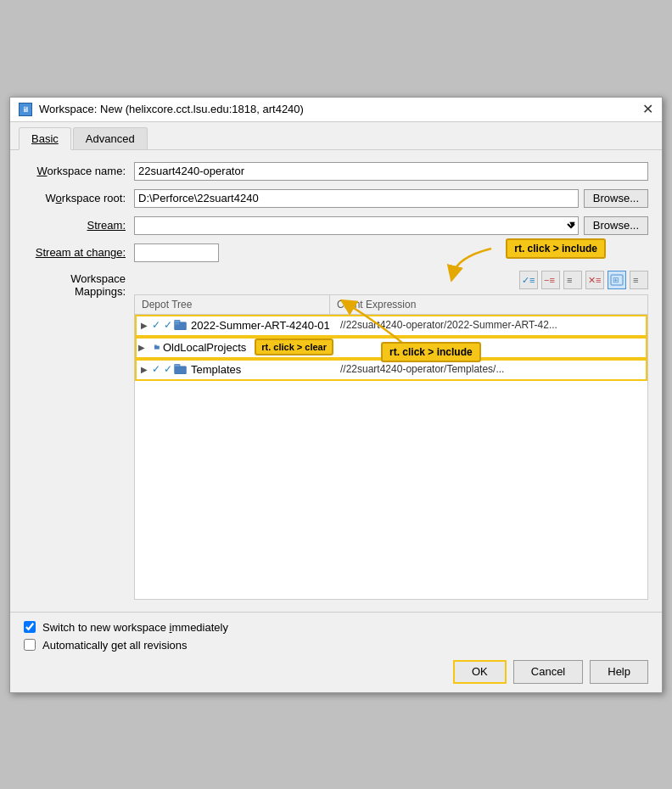  Describe the element at coordinates (336, 652) in the screenshot. I see `footer: Switch to new workspace immediately Auto…` at that location.